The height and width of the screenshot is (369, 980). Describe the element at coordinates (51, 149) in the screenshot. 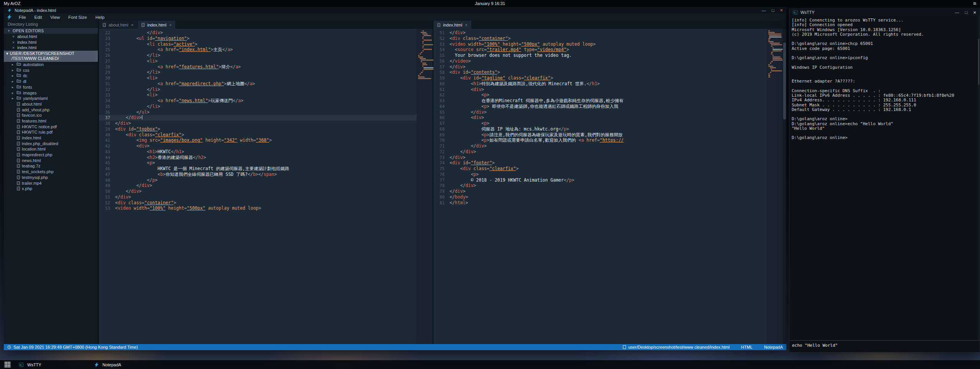

I see `tree-file-location.html: location.html` at that location.